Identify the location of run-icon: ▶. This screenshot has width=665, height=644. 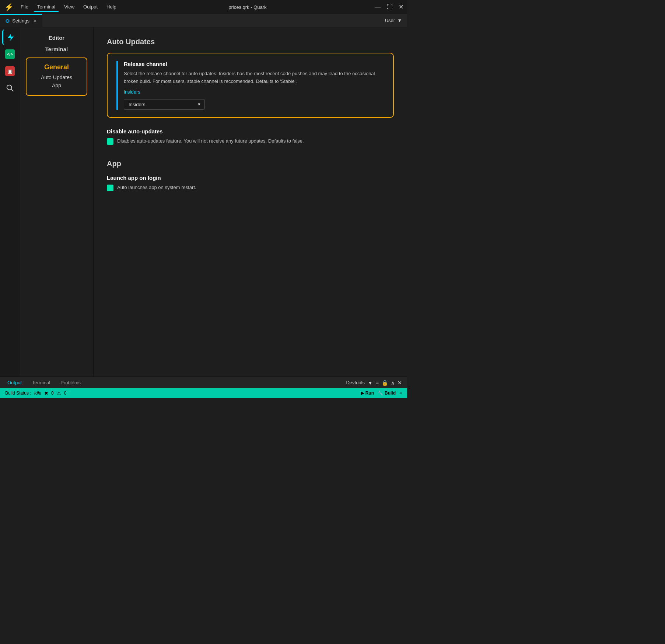
(363, 393).